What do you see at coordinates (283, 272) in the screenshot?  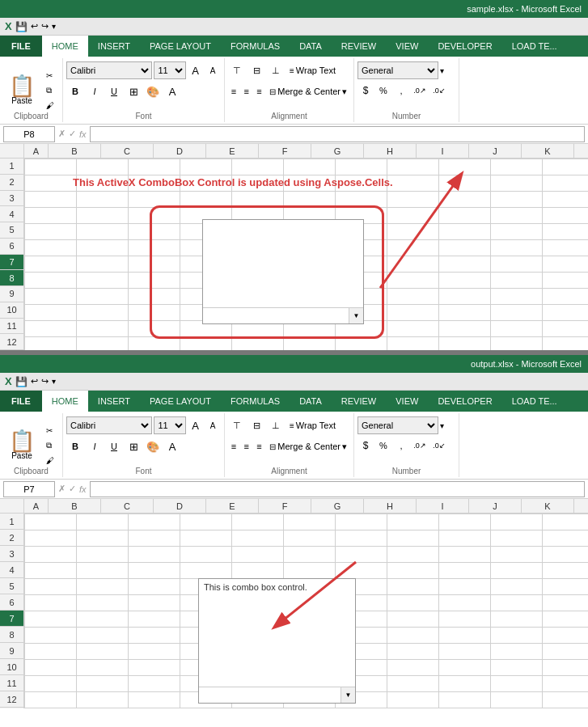 I see `combo-box-top: ▼` at bounding box center [283, 272].